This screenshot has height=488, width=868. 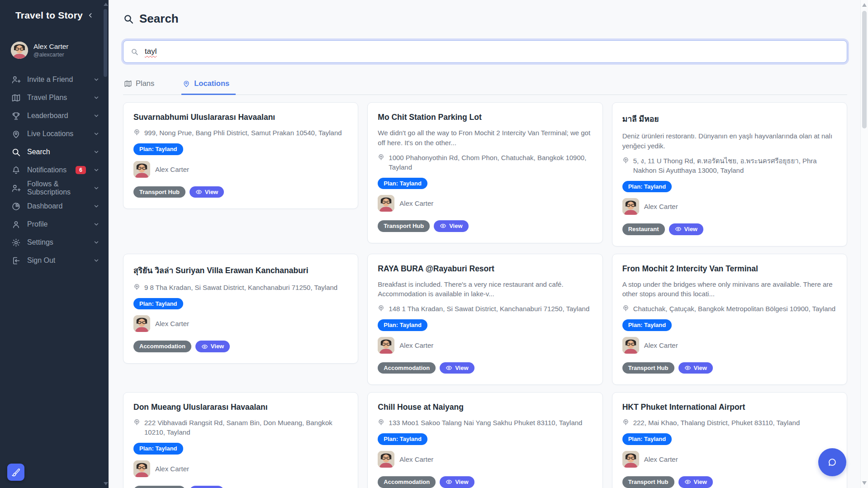 What do you see at coordinates (485, 407) in the screenshot?
I see `location-title: Chill House at Naiyang` at bounding box center [485, 407].